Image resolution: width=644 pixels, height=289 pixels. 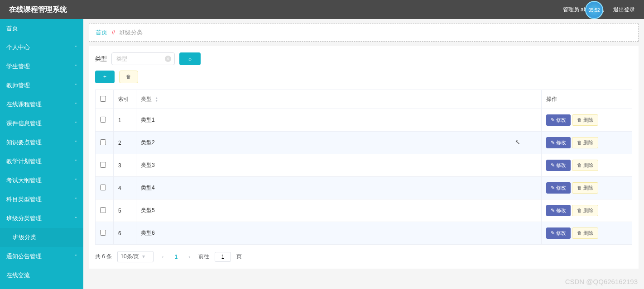 I want to click on search-icon: ⌕, so click(x=190, y=59).